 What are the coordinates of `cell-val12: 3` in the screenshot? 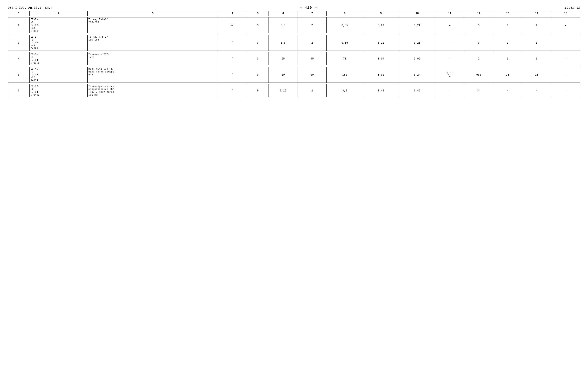 It's located at (479, 43).